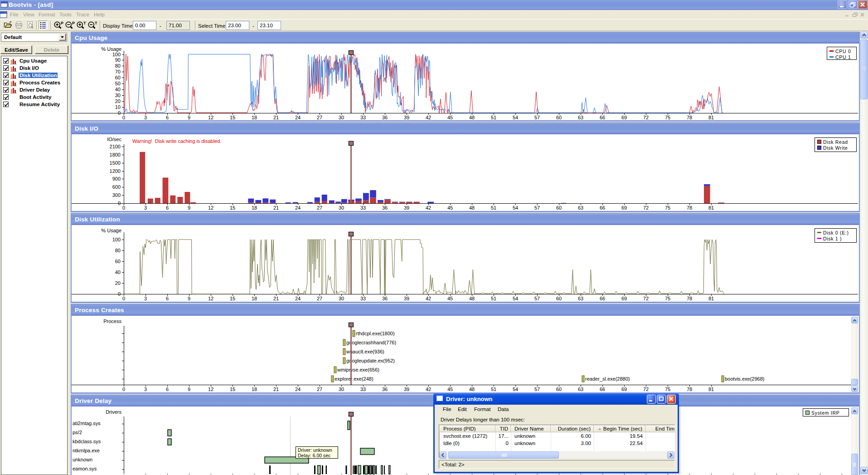  Describe the element at coordinates (118, 107) in the screenshot. I see `svg-text: 10` at that location.